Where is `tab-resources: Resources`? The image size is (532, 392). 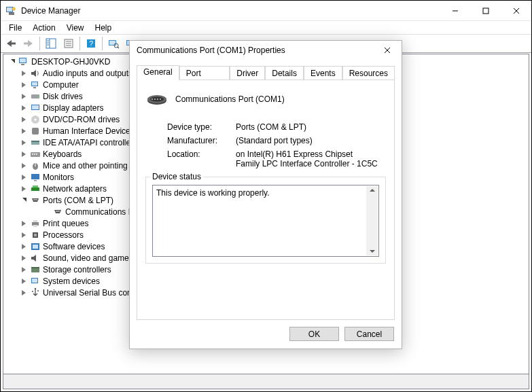
tab-resources: Resources is located at coordinates (368, 73).